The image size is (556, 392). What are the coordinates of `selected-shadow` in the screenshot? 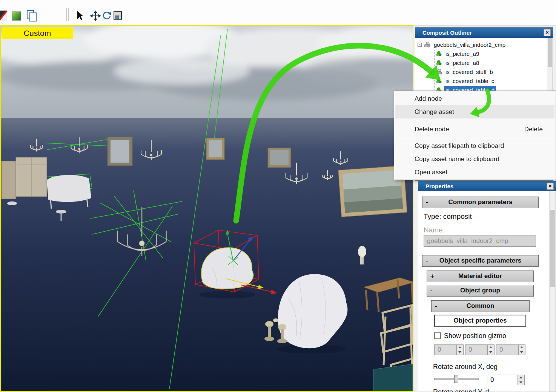 It's located at (227, 295).